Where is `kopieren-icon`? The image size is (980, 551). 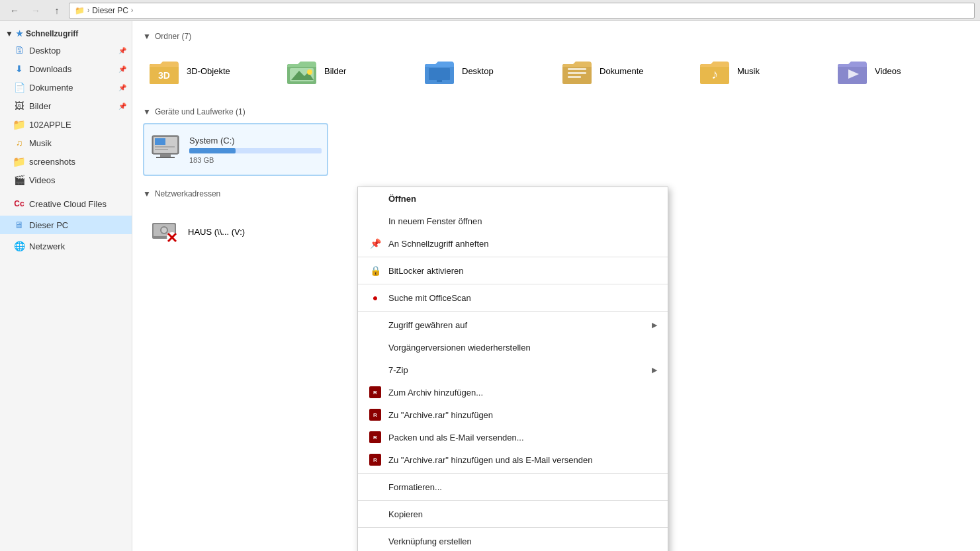
kopieren-icon is located at coordinates (375, 514).